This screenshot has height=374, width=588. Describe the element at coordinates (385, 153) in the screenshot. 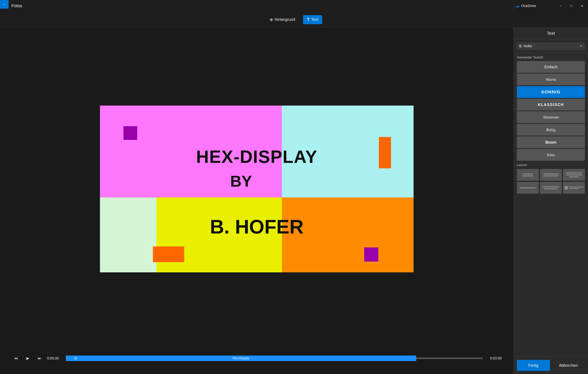

I see `block-orange-topright` at that location.